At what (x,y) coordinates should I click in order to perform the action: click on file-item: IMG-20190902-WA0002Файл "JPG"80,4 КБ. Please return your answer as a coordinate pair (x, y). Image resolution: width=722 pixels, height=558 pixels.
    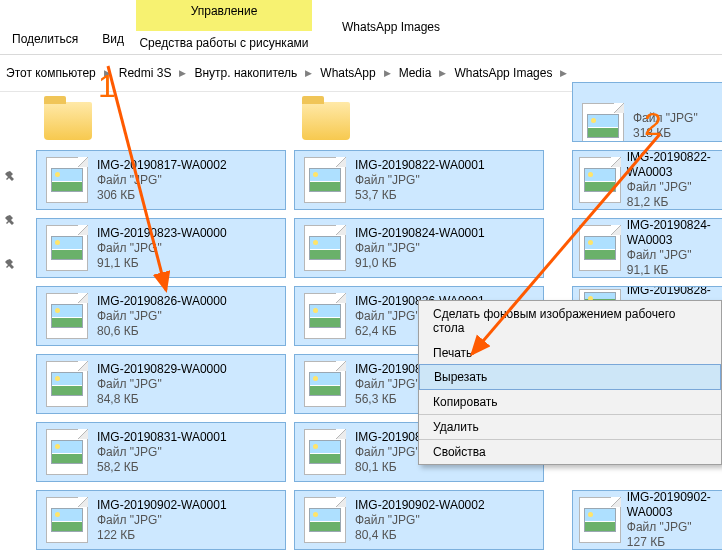
    Looking at the image, I should click on (419, 520).